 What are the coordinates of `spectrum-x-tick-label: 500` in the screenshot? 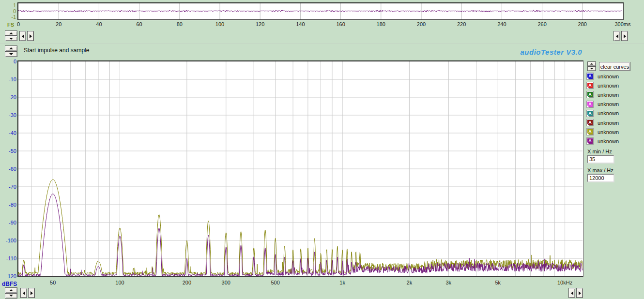 It's located at (276, 283).